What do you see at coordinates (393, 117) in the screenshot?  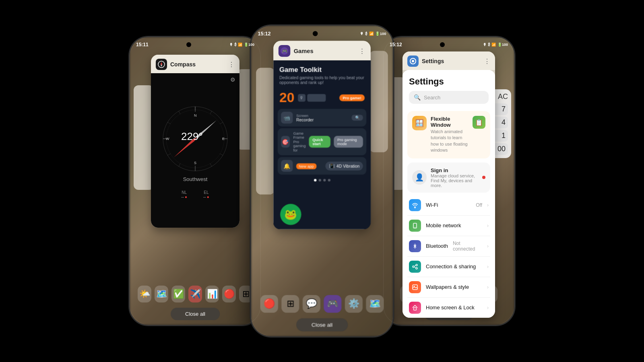 I see `phone2-power` at bounding box center [393, 117].